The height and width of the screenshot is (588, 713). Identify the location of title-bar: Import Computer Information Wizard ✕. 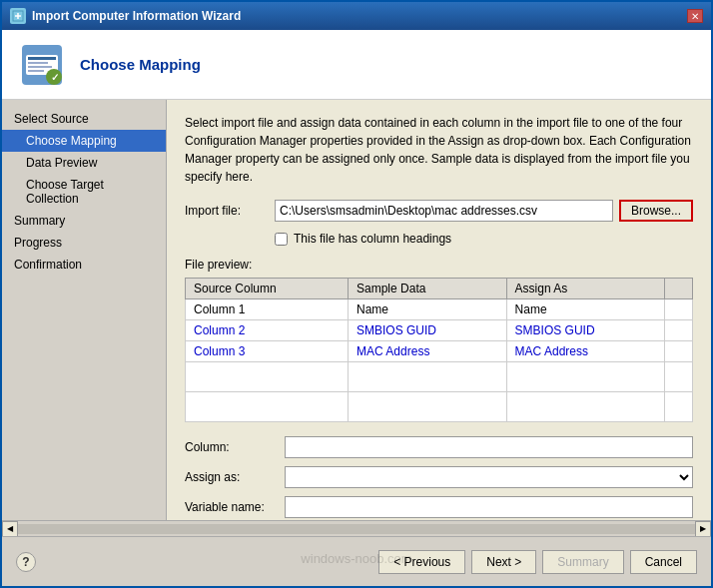
(356, 16).